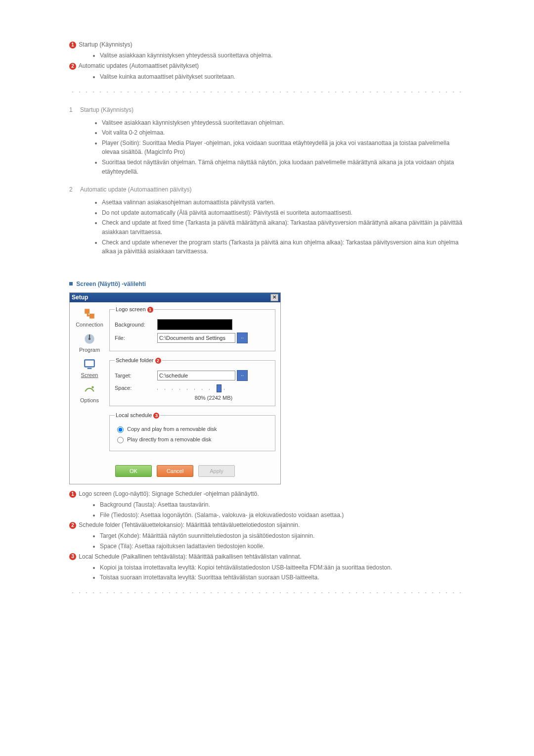  Describe the element at coordinates (136, 388) in the screenshot. I see `space-label: Space:` at that location.